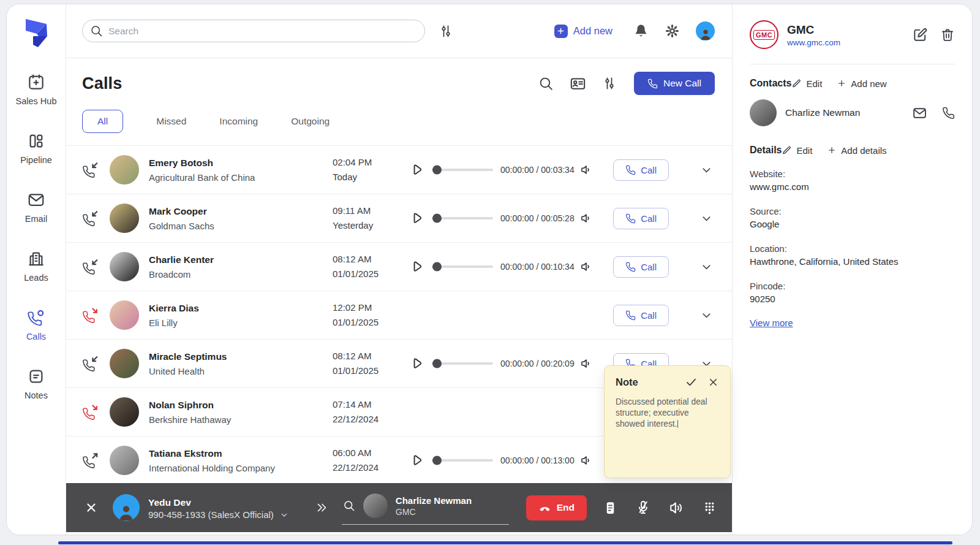  Describe the element at coordinates (635, 31) in the screenshot. I see `topbar-actions: Add new` at that location.